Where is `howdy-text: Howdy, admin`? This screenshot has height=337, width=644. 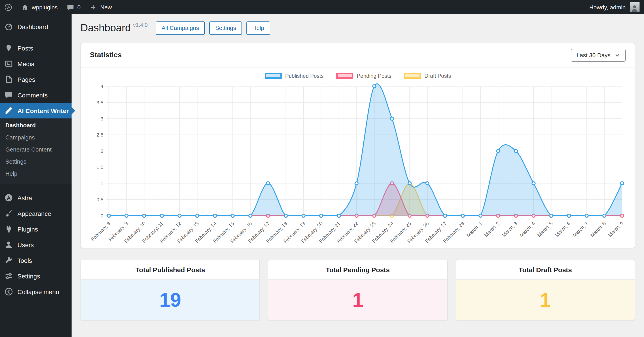 howdy-text: Howdy, admin is located at coordinates (608, 7).